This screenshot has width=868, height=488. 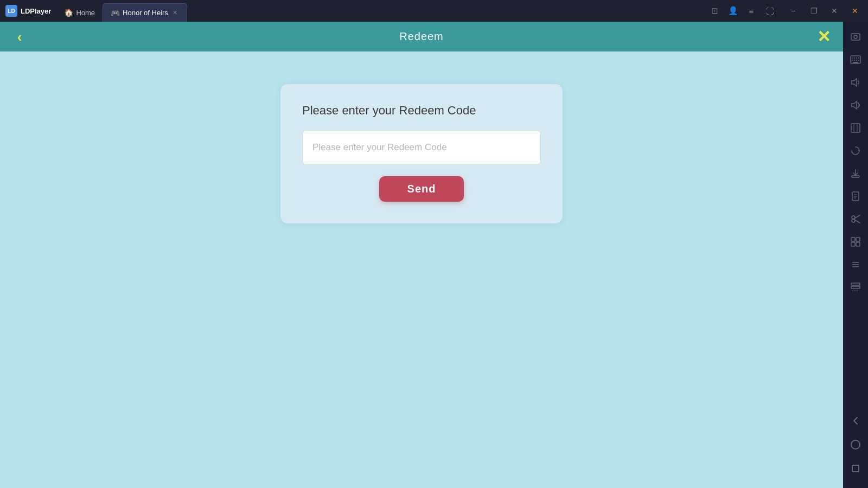 What do you see at coordinates (422, 147) in the screenshot?
I see `redeem-code-input` at bounding box center [422, 147].